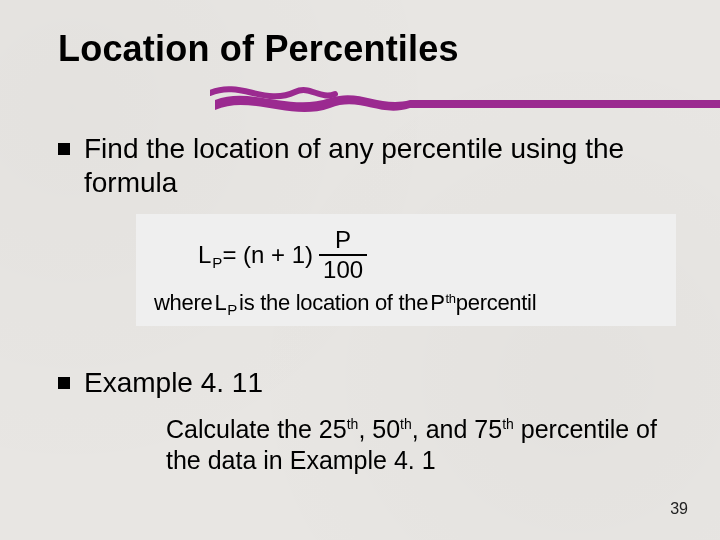 The height and width of the screenshot is (540, 720). Describe the element at coordinates (268, 255) in the screenshot. I see `formula-rhs-text: = (n + 1)` at that location.